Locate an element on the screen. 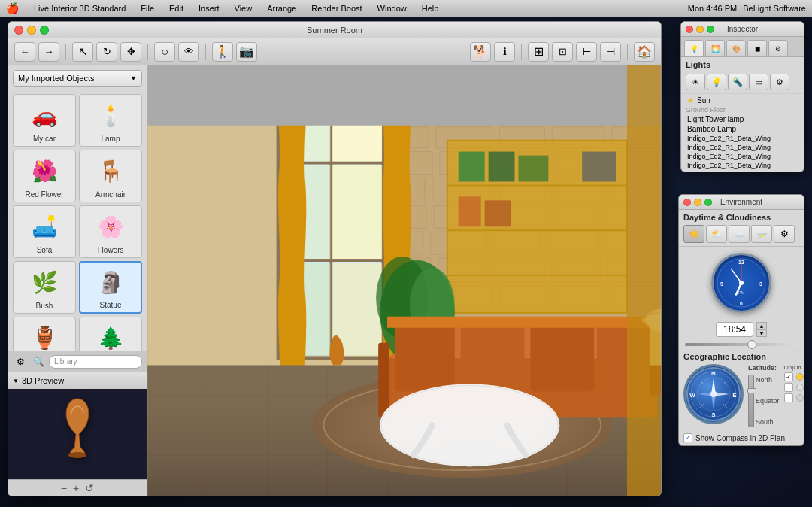 The width and height of the screenshot is (812, 507). inspector-close is located at coordinates (689, 29).